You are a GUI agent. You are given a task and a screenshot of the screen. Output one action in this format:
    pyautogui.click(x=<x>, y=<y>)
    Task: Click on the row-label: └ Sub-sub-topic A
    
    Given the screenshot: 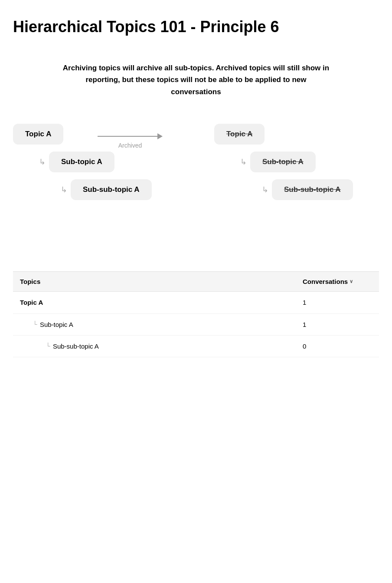 What is the action you would take?
    pyautogui.click(x=174, y=346)
    